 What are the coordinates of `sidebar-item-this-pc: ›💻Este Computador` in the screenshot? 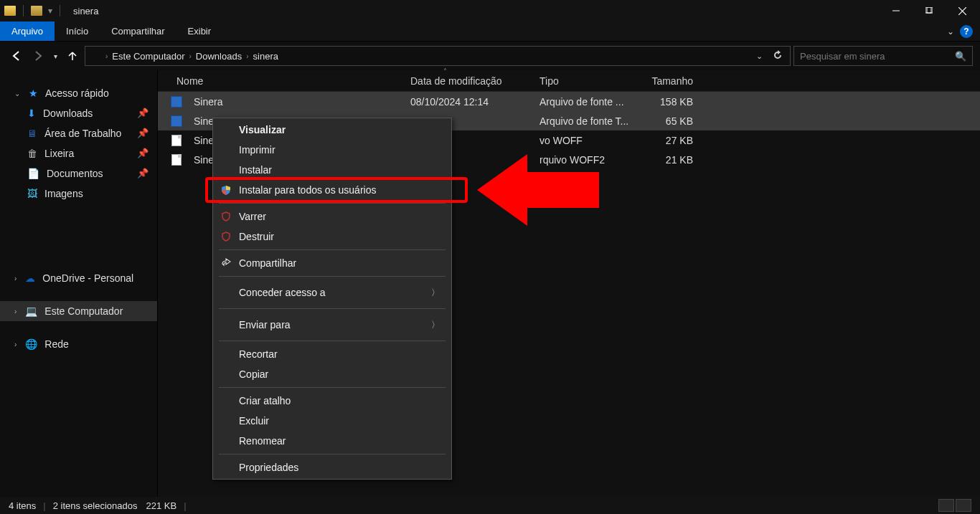 It's located at (79, 311).